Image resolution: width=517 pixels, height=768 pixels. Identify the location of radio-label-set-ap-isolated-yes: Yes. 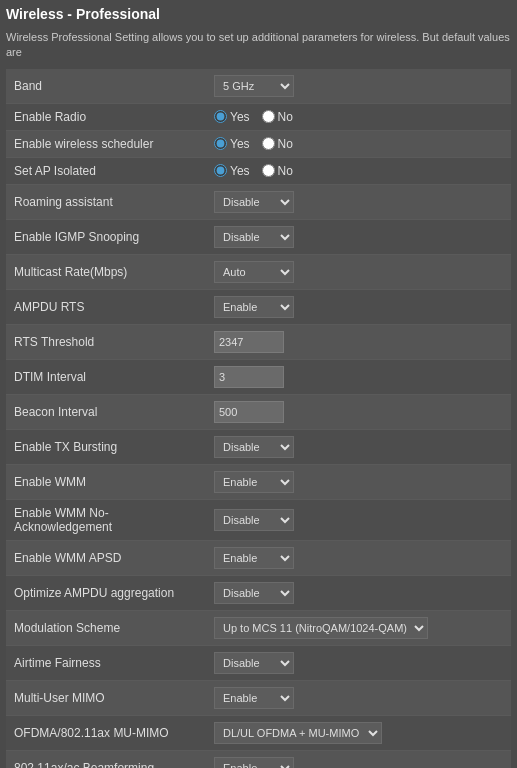
(232, 171).